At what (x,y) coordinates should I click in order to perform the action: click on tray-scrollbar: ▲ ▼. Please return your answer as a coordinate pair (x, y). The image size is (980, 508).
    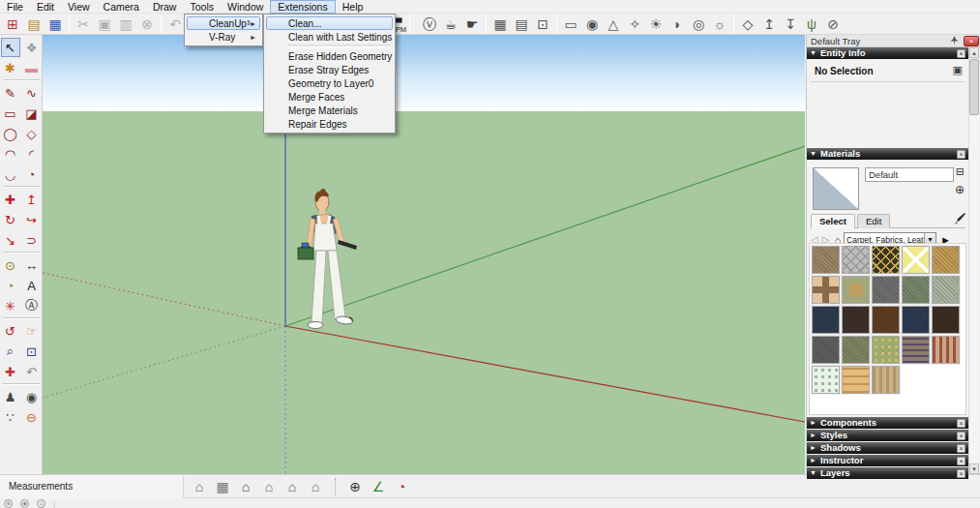
    Looking at the image, I should click on (973, 261).